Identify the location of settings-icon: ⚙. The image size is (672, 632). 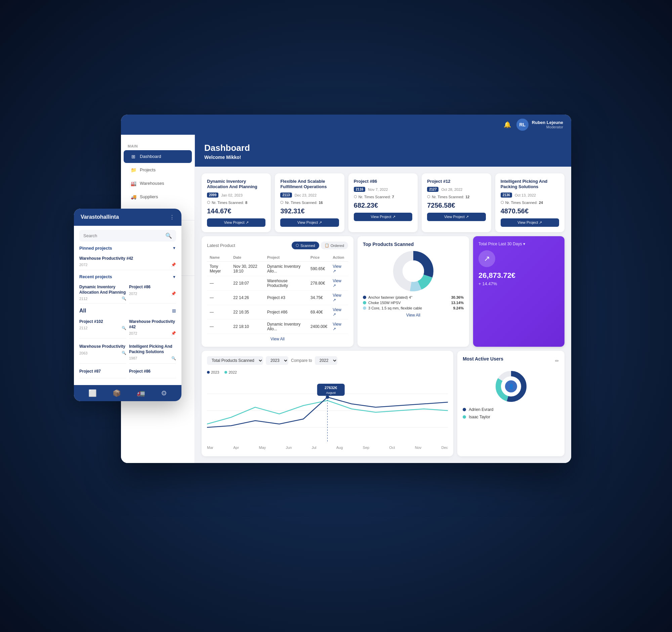
(164, 393).